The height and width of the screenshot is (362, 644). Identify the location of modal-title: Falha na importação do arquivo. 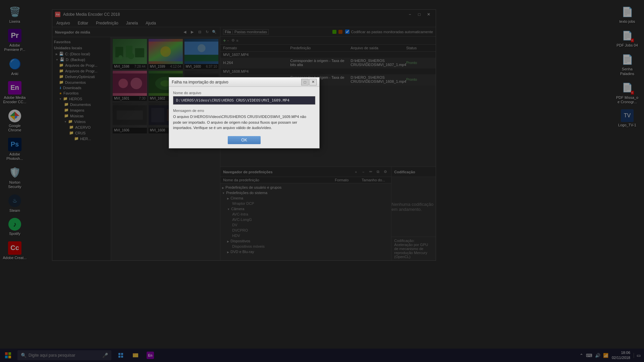
(236, 82).